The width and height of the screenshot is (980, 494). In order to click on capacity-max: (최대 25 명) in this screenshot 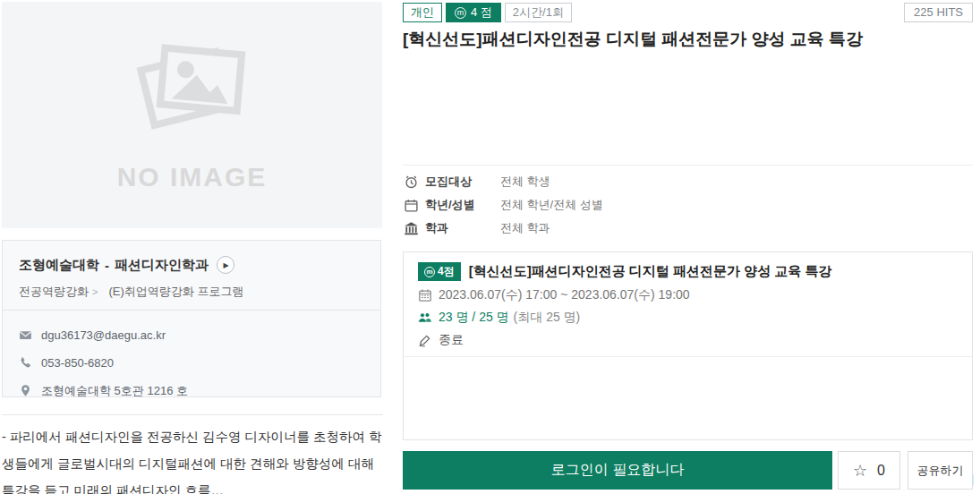, I will do `click(548, 318)`.